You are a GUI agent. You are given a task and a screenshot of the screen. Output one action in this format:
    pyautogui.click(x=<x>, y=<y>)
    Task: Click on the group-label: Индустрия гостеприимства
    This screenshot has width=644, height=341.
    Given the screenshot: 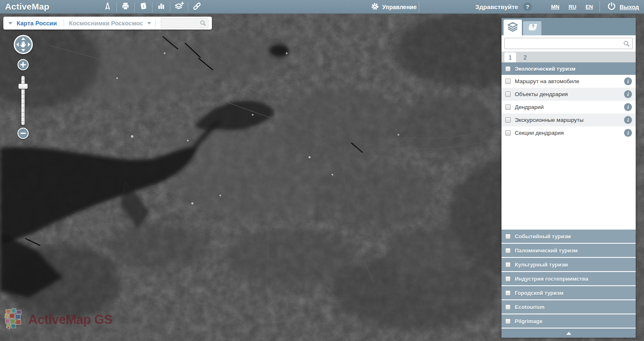 What is the action you would take?
    pyautogui.click(x=552, y=279)
    